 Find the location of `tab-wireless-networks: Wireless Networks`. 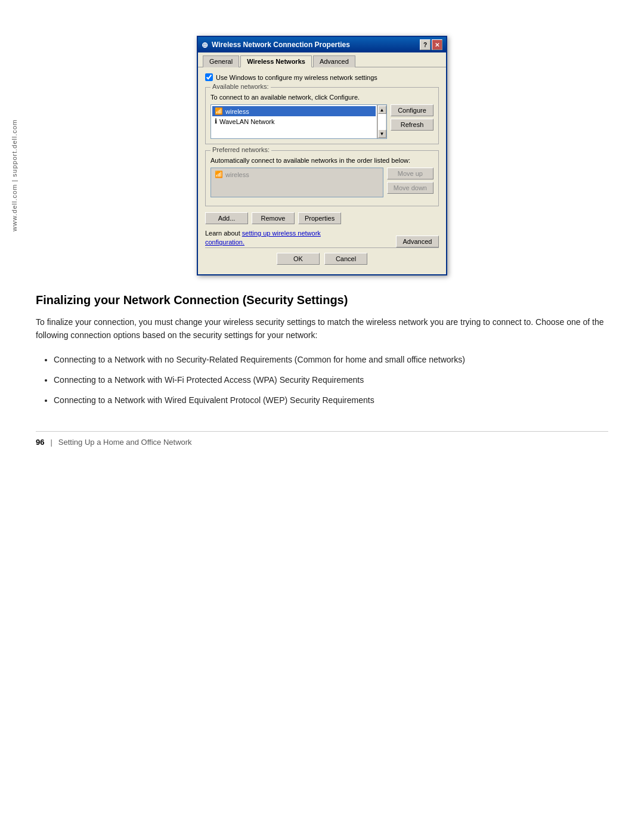

tab-wireless-networks: Wireless Networks is located at coordinates (276, 61).